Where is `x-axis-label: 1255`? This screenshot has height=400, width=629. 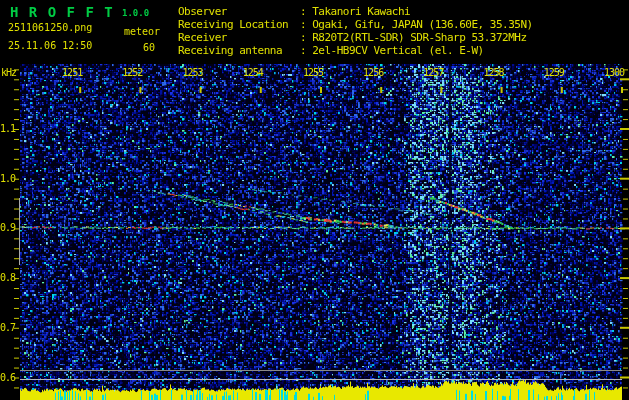
x-axis-label: 1255 is located at coordinates (308, 72).